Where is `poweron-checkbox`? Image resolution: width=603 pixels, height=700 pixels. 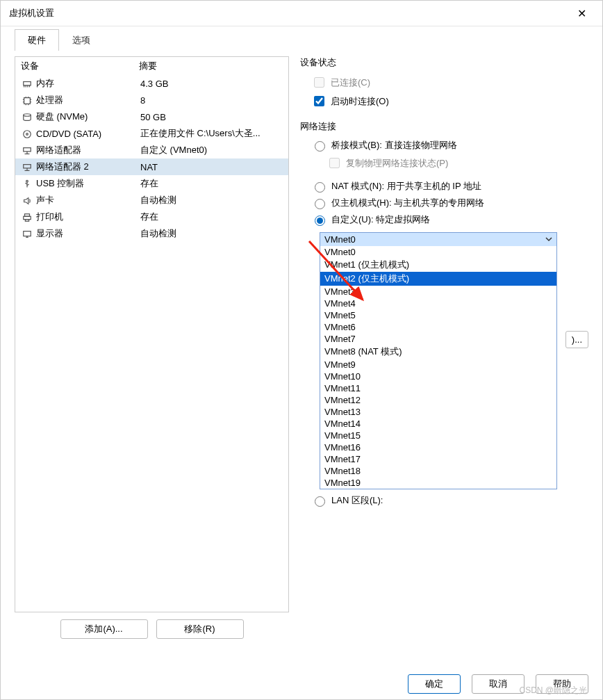
poweron-checkbox is located at coordinates (320, 101).